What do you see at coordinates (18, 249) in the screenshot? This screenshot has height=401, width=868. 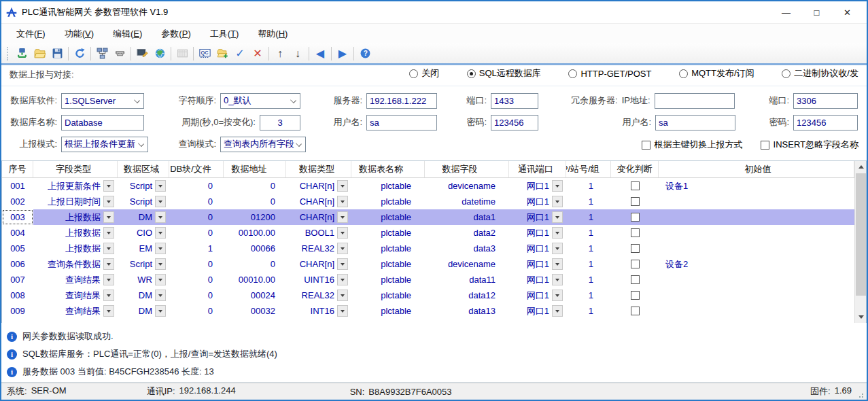 I see `cell-seq: 005` at bounding box center [18, 249].